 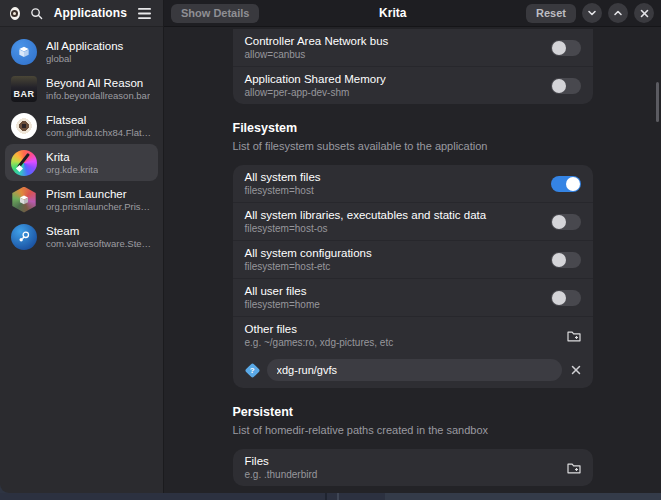 What do you see at coordinates (566, 184) in the screenshot?
I see `host-toggle` at bounding box center [566, 184].